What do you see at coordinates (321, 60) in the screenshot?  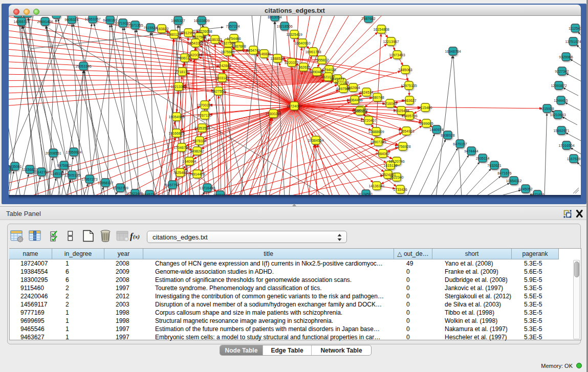 I see `svg-text: 7955812` at bounding box center [321, 60].